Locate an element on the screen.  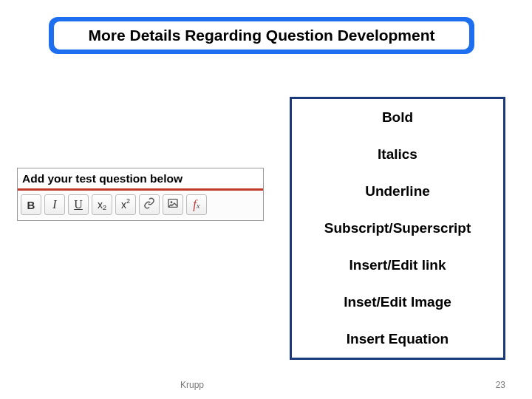
title-bar: More Details Regarding Question Developm… is located at coordinates (262, 35).